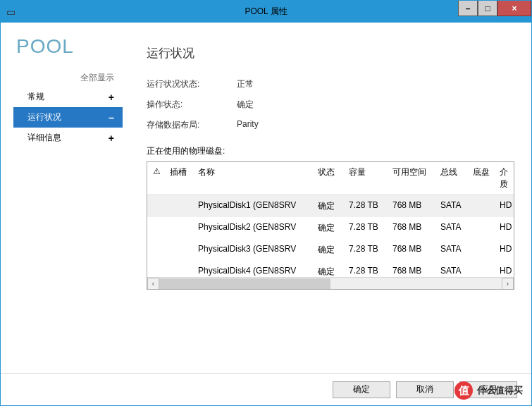 The width and height of the screenshot is (532, 406). Describe the element at coordinates (330, 250) in the screenshot. I see `table-row: PhysicalDisk3 (GEN8SRV确定7.28 TB768 MBSAT…` at that location.